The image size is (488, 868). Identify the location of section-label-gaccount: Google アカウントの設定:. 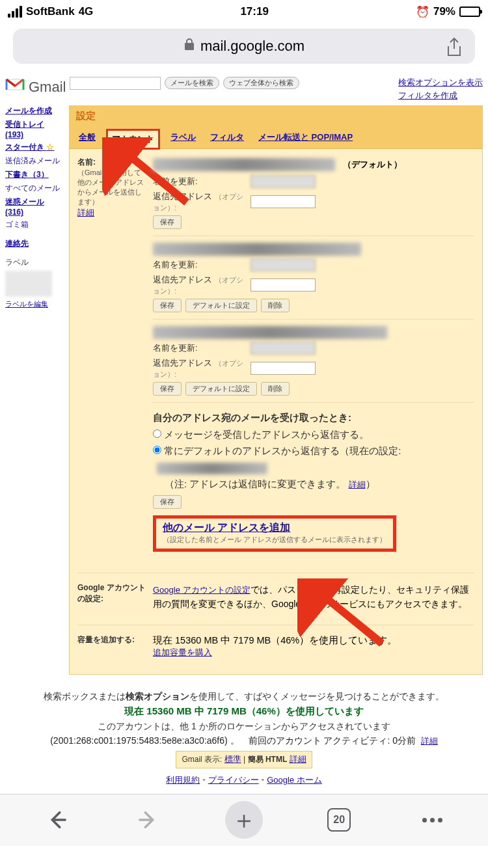
(112, 597).